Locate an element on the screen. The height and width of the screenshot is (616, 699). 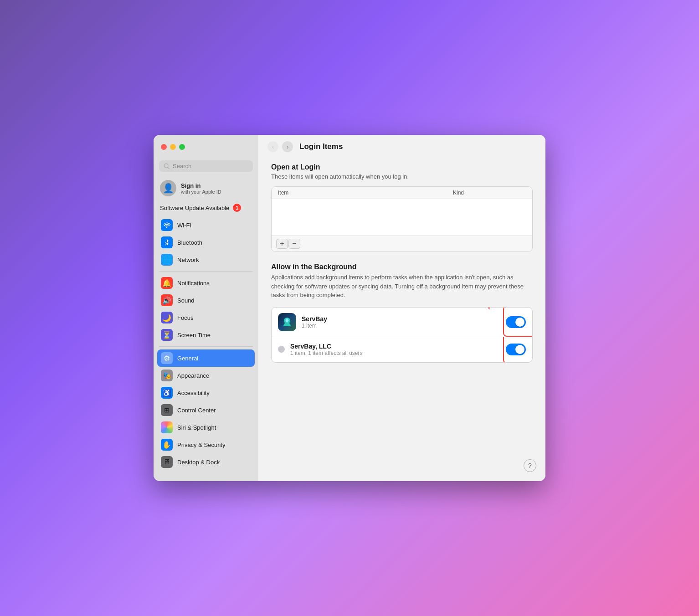
login-items-table: Item Kind + − is located at coordinates (402, 219).